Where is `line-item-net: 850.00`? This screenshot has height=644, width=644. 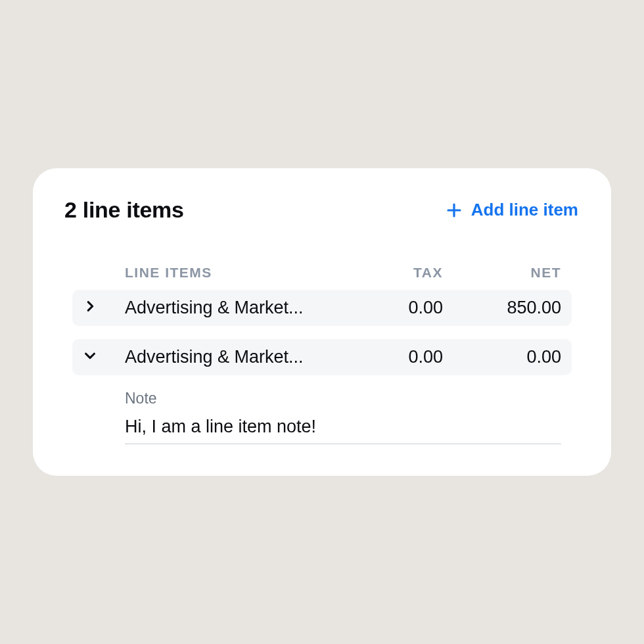 line-item-net: 850.00 is located at coordinates (502, 308).